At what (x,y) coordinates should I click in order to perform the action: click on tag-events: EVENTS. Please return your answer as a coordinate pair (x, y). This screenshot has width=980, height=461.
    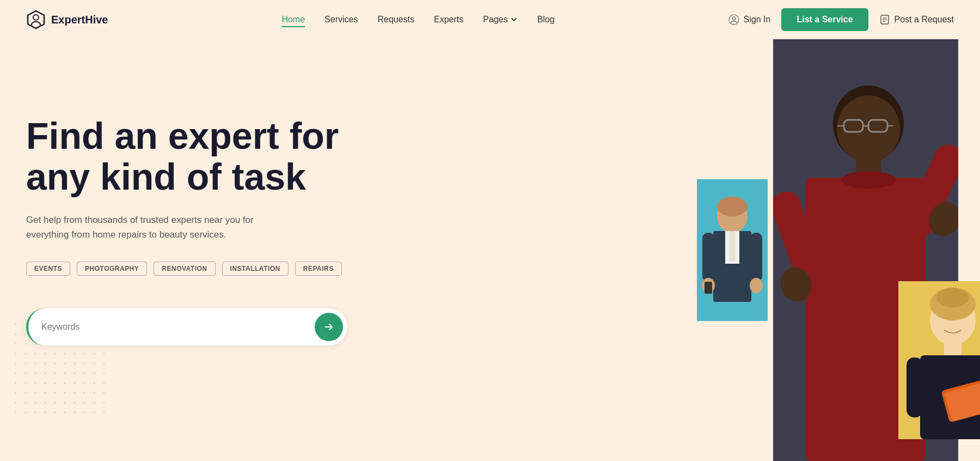
    Looking at the image, I should click on (48, 269).